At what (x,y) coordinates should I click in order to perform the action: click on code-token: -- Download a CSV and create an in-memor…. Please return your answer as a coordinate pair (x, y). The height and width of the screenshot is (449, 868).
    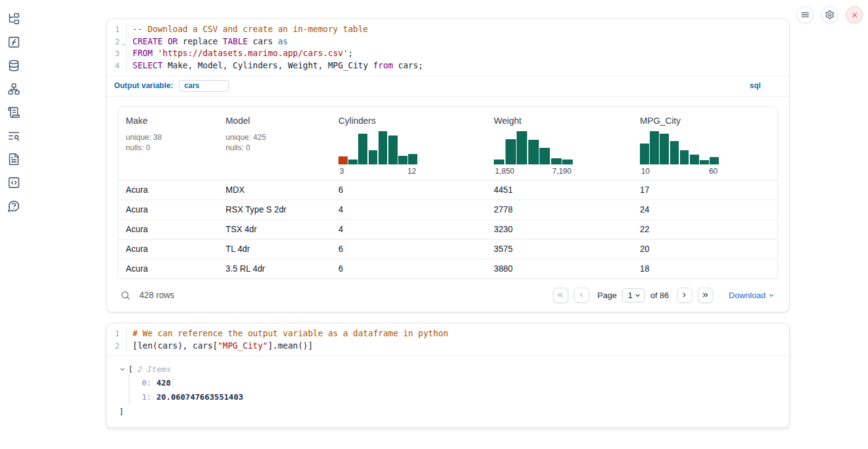
    Looking at the image, I should click on (250, 29).